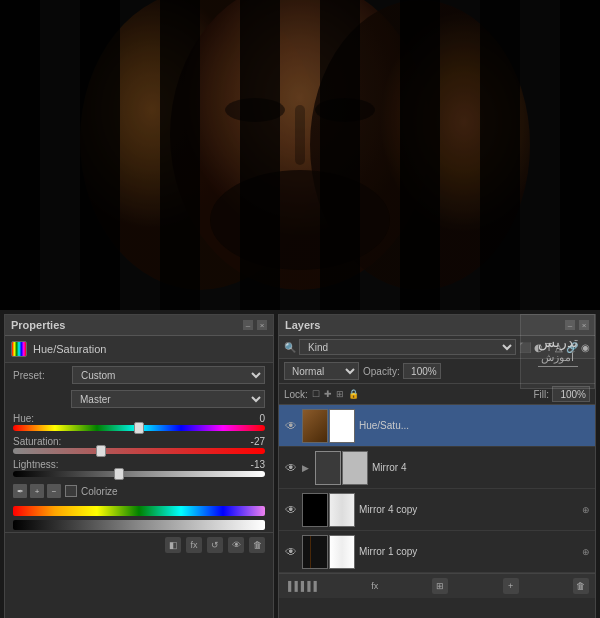  I want to click on eyedropper-icon: ✒, so click(20, 491).